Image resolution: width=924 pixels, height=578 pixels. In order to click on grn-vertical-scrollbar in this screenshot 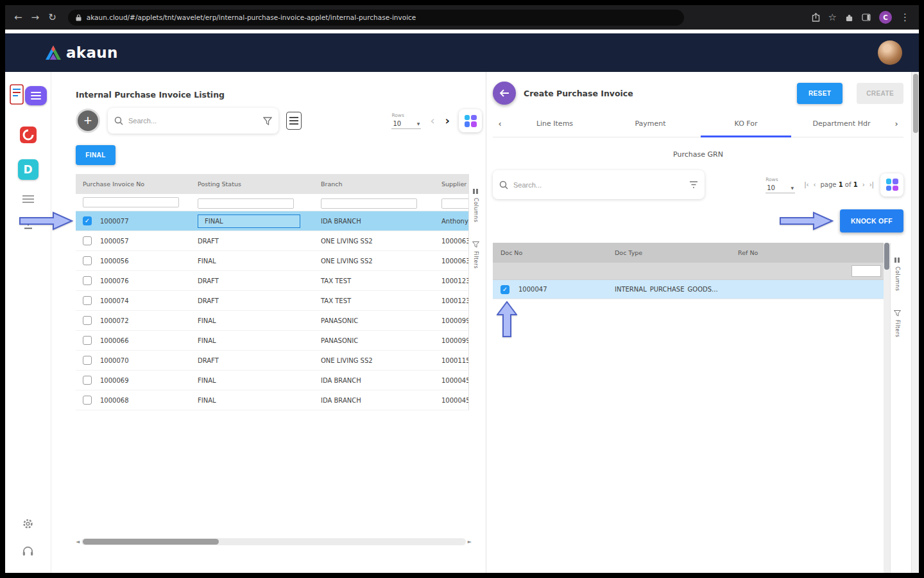, I will do `click(887, 408)`.